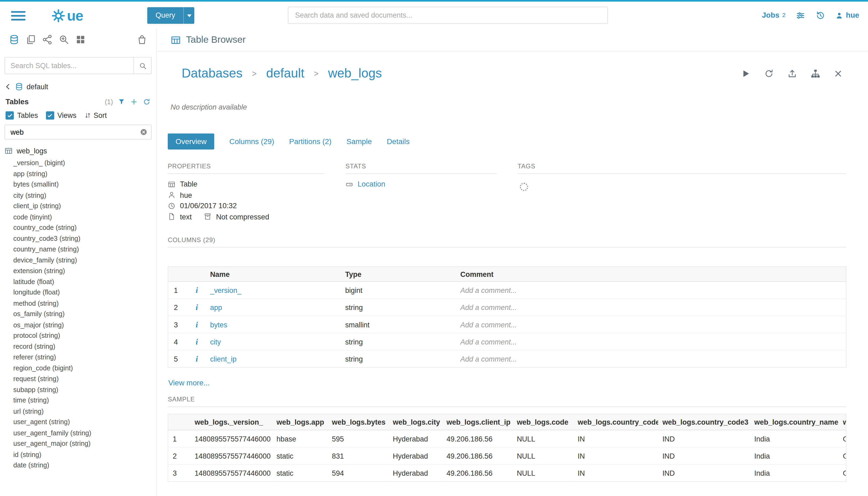  Describe the element at coordinates (27, 115) in the screenshot. I see `tables-checkbox-label: Tables` at that location.